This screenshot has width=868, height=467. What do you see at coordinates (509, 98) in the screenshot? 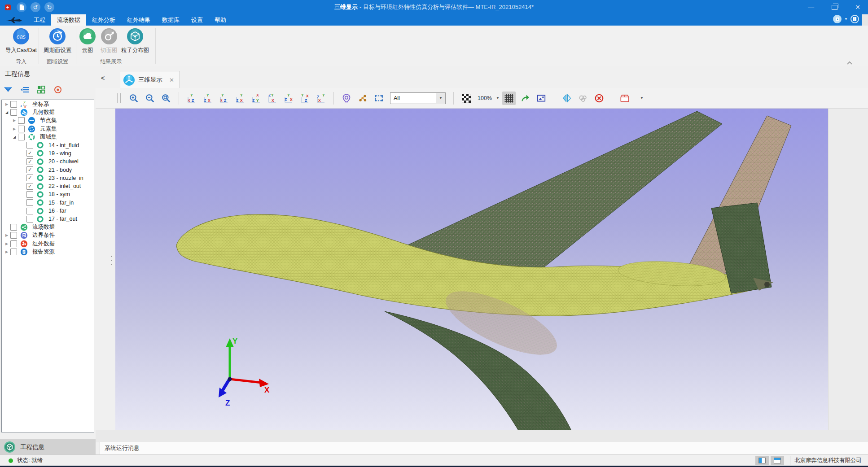
I see `mesh-grid-toggle` at bounding box center [509, 98].